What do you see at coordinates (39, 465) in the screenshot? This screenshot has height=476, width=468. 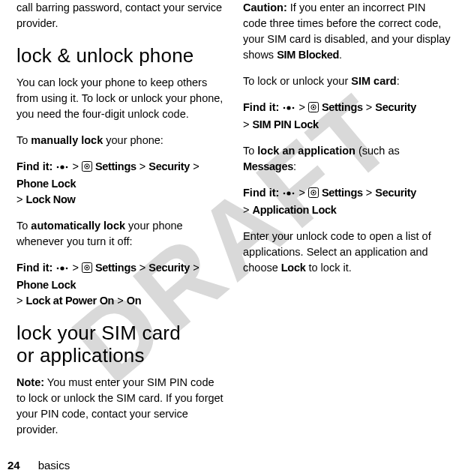 I see `page-footer: 24basics` at bounding box center [39, 465].